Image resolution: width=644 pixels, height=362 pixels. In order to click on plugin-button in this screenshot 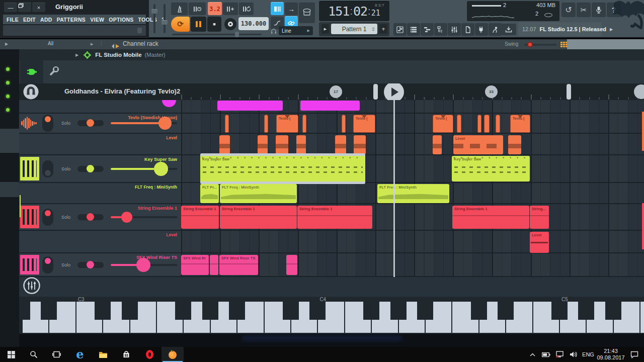, I will do `click(481, 29)`.